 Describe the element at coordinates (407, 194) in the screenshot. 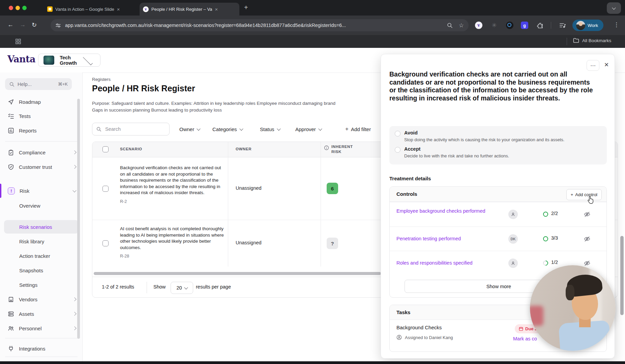

I see `controls-title: Controls` at that location.